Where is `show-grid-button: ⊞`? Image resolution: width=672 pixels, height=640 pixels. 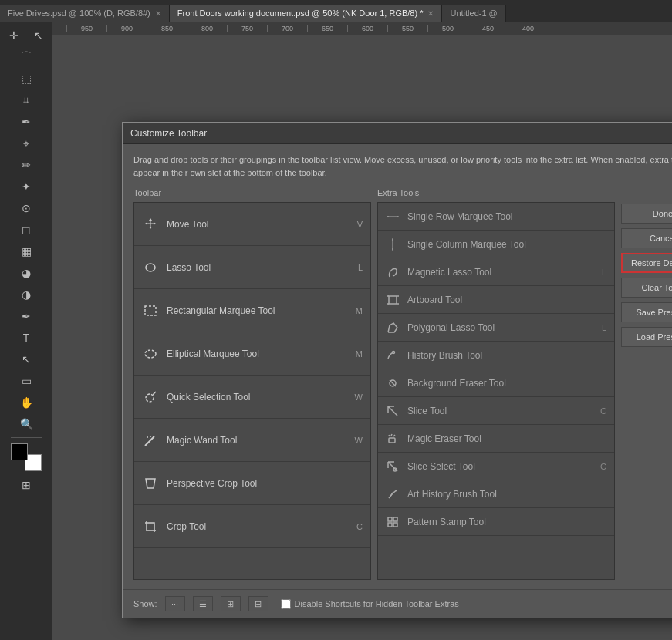
show-grid-button: ⊞ is located at coordinates (231, 604).